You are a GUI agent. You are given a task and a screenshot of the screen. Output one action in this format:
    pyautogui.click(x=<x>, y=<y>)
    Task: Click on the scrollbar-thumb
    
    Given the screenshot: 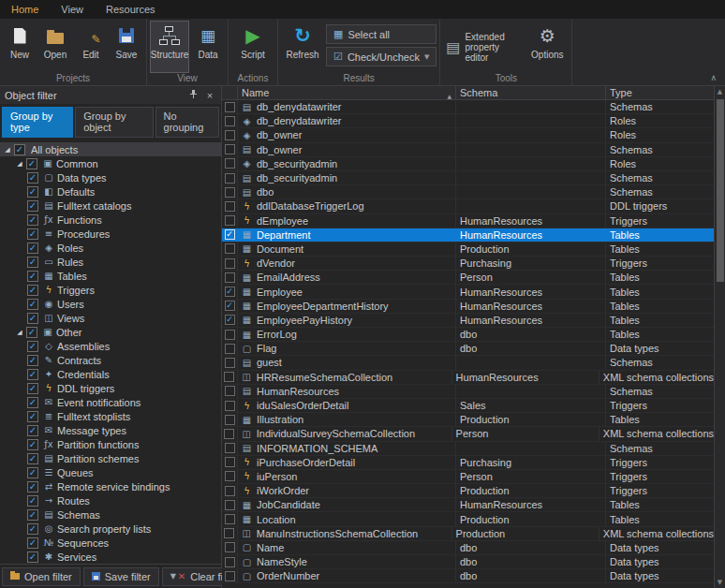 What is the action you would take?
    pyautogui.click(x=720, y=191)
    